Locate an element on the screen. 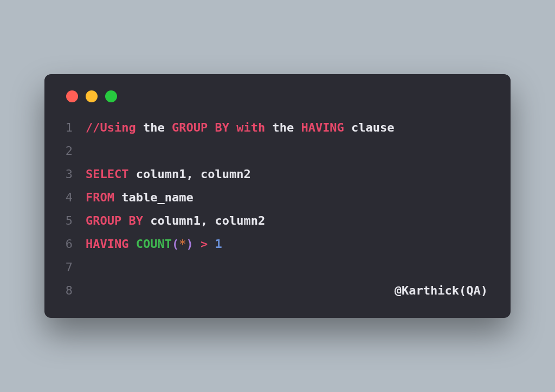 This screenshot has width=555, height=392. code-content: @Karthick(QA) is located at coordinates (289, 291).